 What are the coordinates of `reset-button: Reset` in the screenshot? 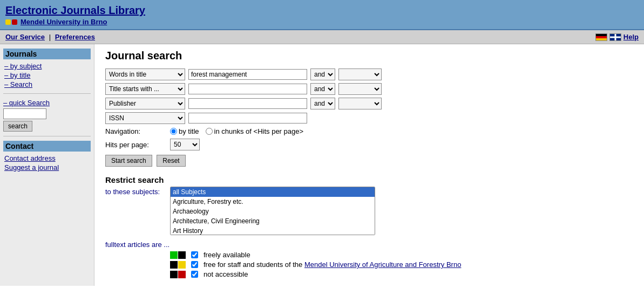 It's located at (171, 161).